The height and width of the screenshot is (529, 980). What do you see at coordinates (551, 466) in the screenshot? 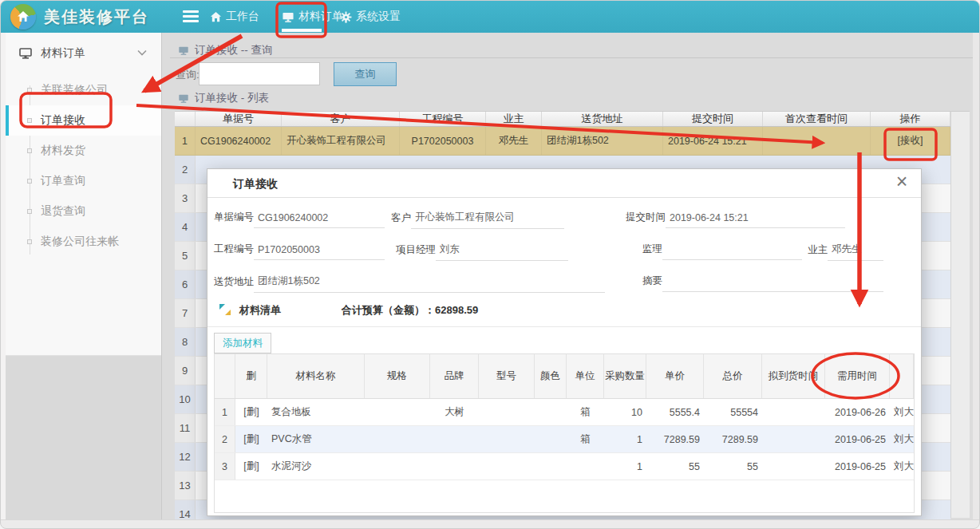
I see `cell-color` at bounding box center [551, 466].